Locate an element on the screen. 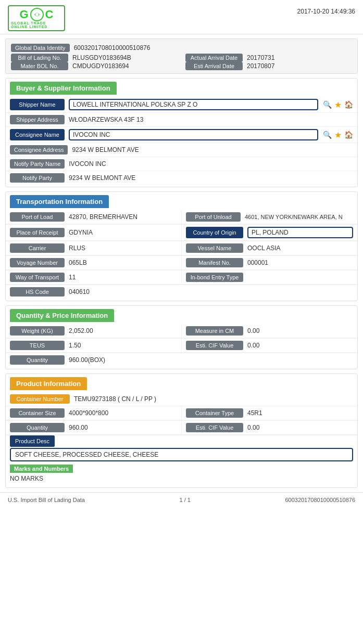  port-unload-value: 4601, NEW YORK/NEWARK AREA, N is located at coordinates (299, 217).